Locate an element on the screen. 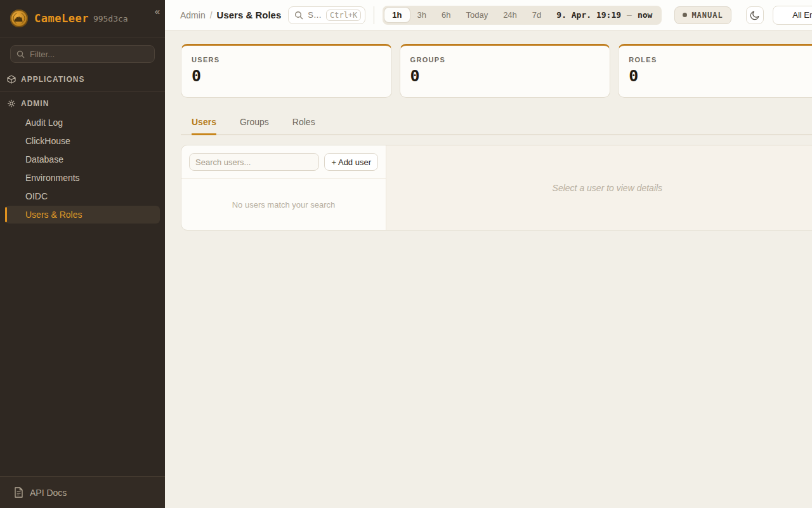 Image resolution: width=812 pixels, height=508 pixels. environment-select: All Envs ▾ is located at coordinates (792, 15).